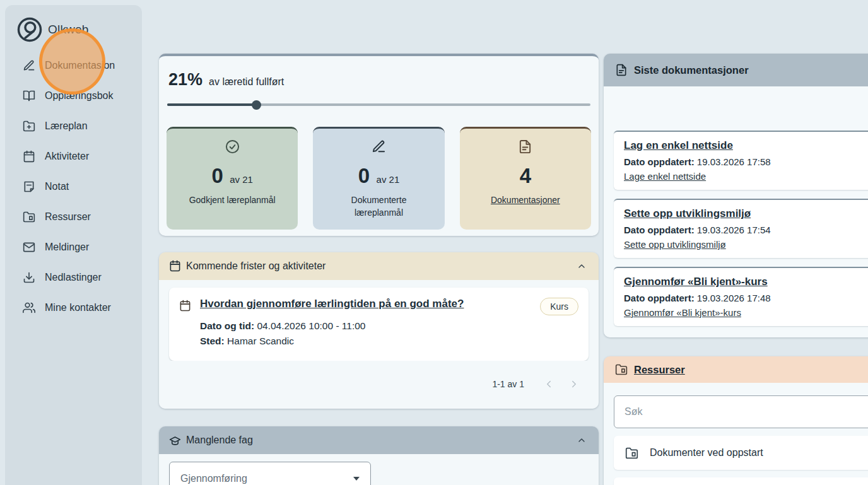 The image size is (868, 485). What do you see at coordinates (366, 342) in the screenshot?
I see `event-place-row: Sted: Hamar Scandic` at bounding box center [366, 342].